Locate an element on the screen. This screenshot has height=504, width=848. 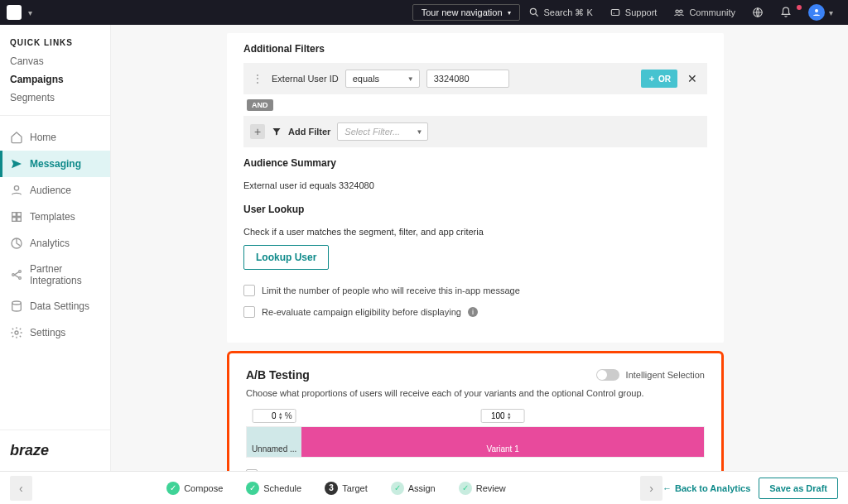
ab-testing-description: Choose what proportions of users will re… is located at coordinates (475, 395).